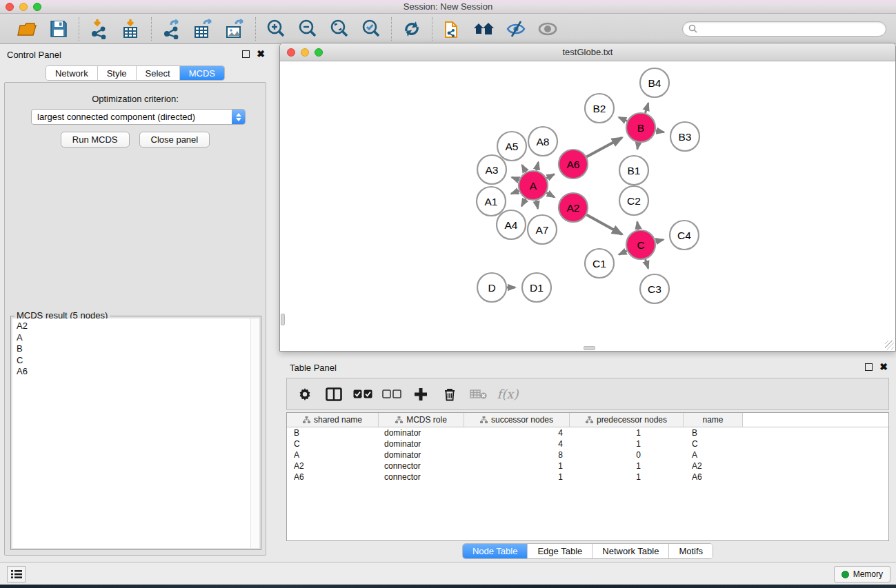 The image size is (896, 588). Describe the element at coordinates (550, 195) in the screenshot. I see `edge-A-A2` at that location.